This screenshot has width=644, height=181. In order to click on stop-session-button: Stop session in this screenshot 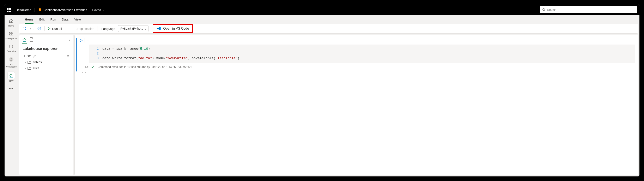, I will do `click(83, 29)`.